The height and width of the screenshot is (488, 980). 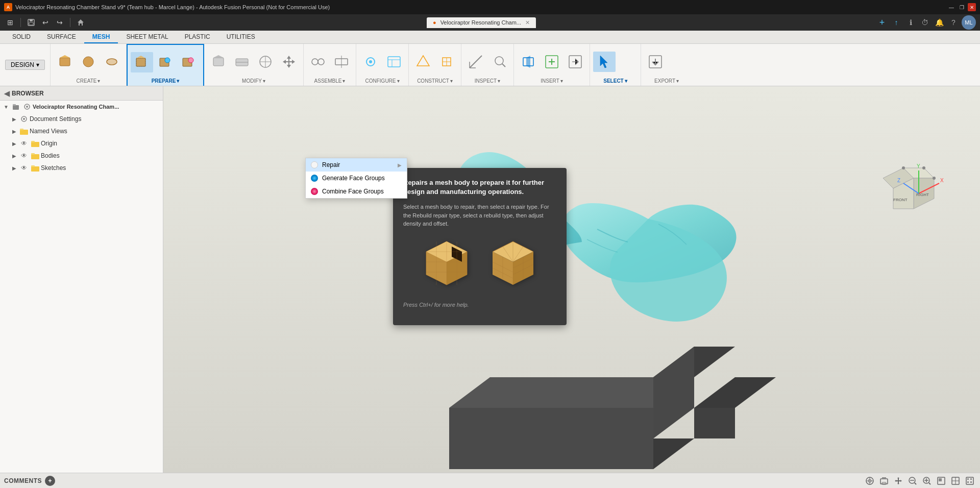 I want to click on zoom-out-button, so click(x=913, y=481).